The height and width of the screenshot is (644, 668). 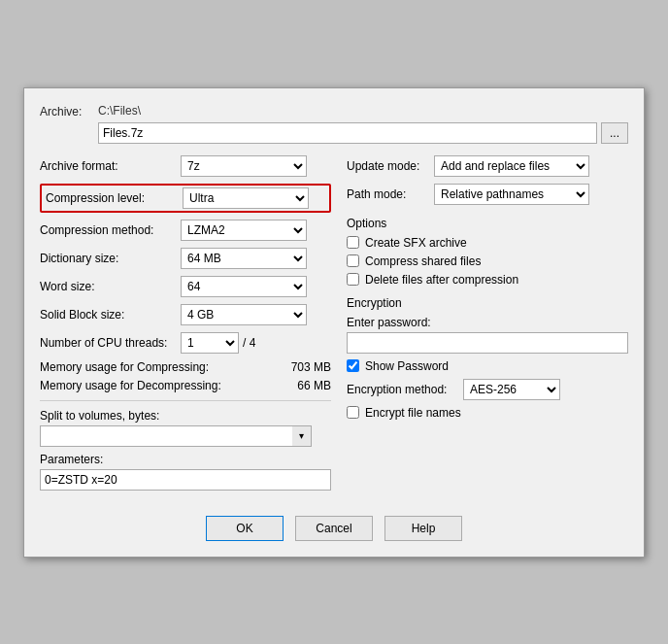 What do you see at coordinates (69, 112) in the screenshot?
I see `archive-label: Archive:` at bounding box center [69, 112].